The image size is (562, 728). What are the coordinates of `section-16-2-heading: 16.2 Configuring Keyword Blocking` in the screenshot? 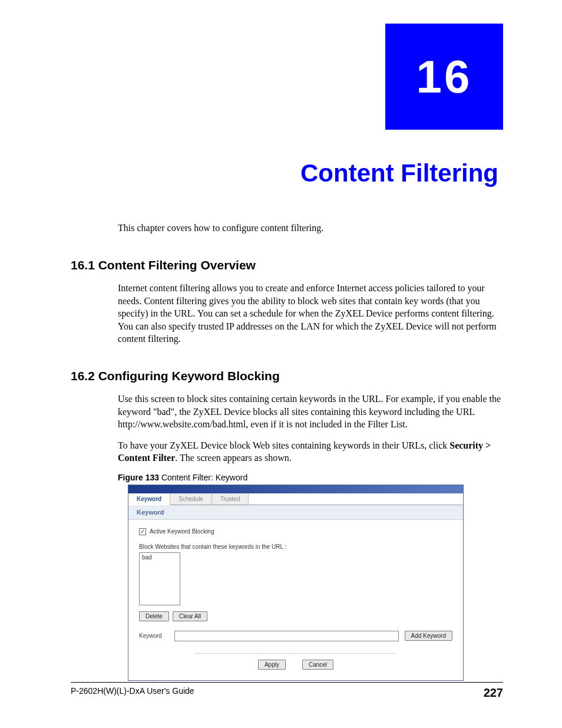 It's located at (287, 376).